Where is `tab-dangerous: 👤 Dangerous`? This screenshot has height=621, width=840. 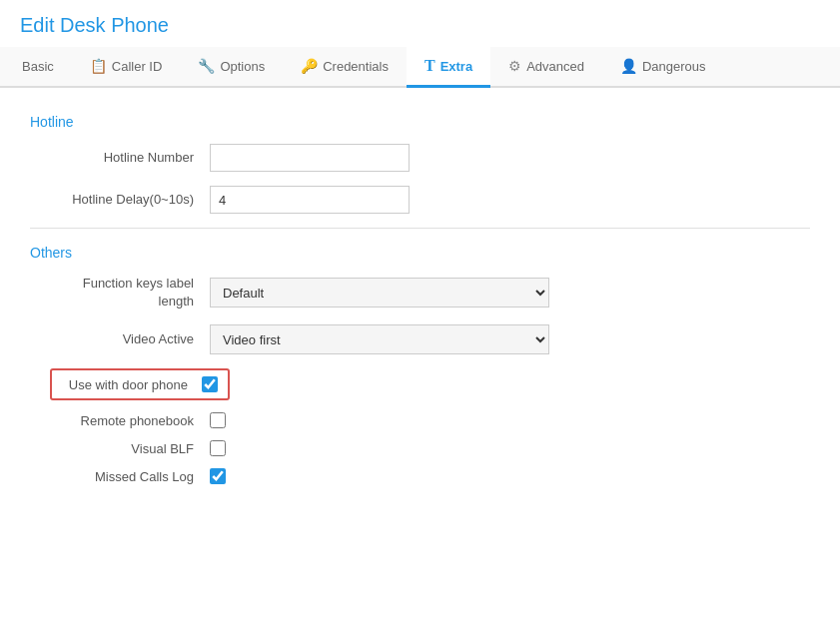
tab-dangerous: 👤 Dangerous is located at coordinates (663, 68).